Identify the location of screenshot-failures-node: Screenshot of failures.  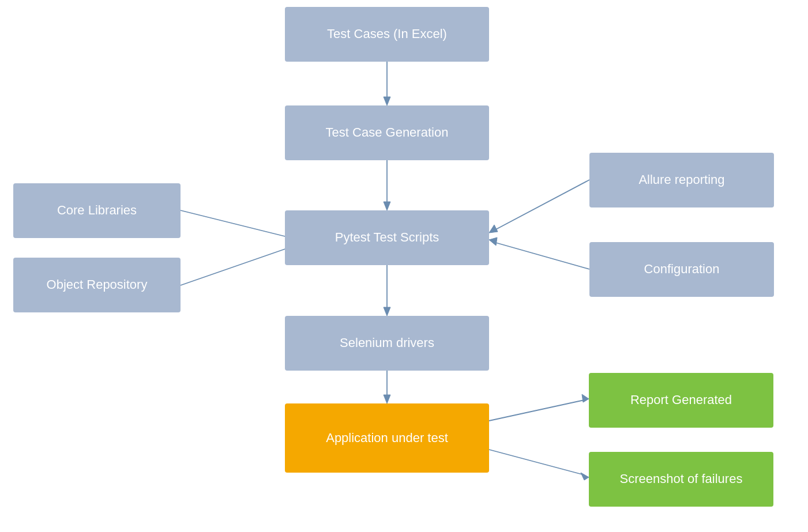
(681, 480).